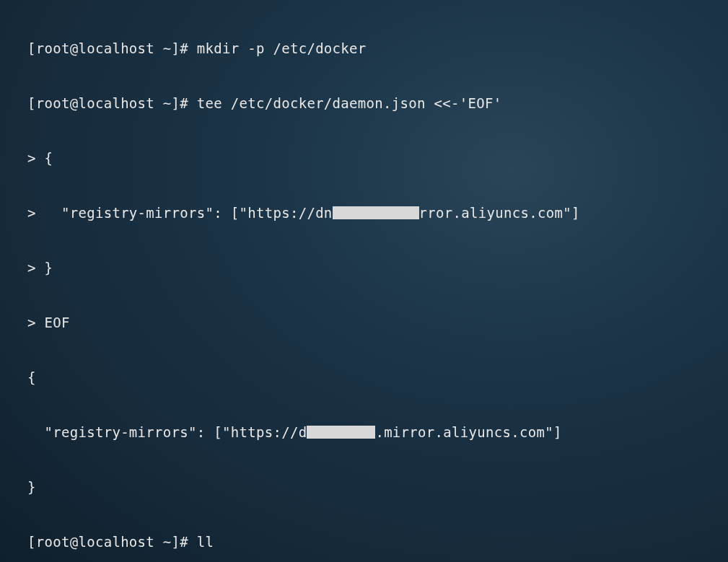  Describe the element at coordinates (56, 322) in the screenshot. I see `heredoc-text: EOF` at that location.